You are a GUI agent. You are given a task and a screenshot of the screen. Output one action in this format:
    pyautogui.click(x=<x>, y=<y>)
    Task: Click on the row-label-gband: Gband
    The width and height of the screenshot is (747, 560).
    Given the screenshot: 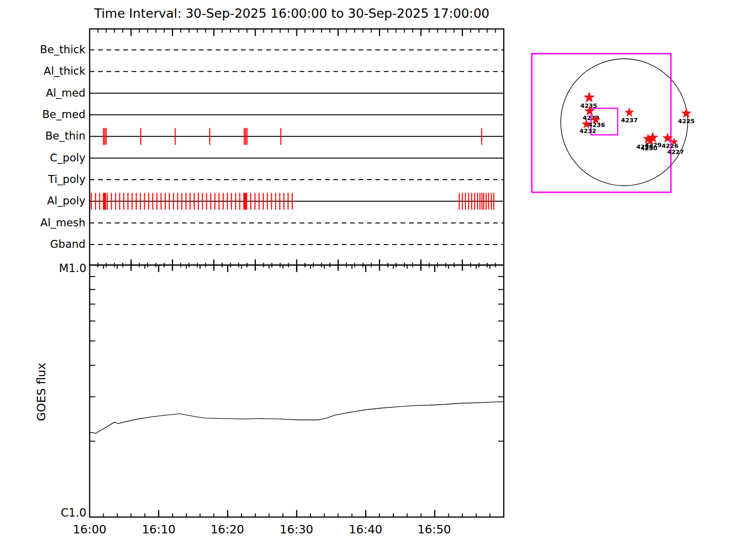 What is the action you would take?
    pyautogui.click(x=43, y=244)
    